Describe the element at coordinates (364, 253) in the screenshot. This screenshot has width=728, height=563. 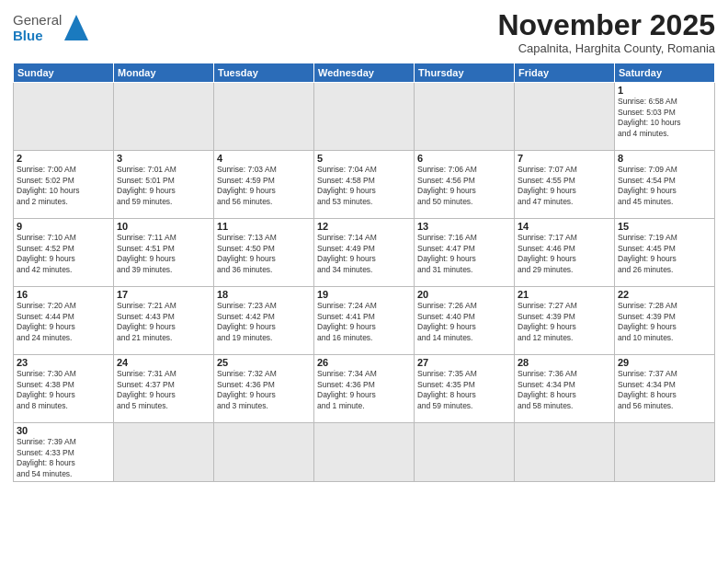
I see `calendar-week-row: 9Sunrise: 7:10 AMSunset: 4:52 PMDaylight…` at that location.